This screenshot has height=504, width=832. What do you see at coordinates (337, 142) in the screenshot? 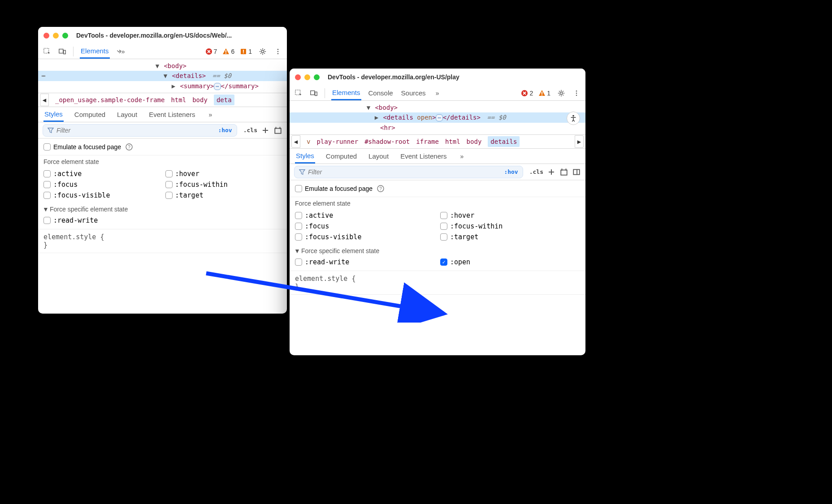
I see `breadcrumb-item: play-runner` at bounding box center [337, 142].